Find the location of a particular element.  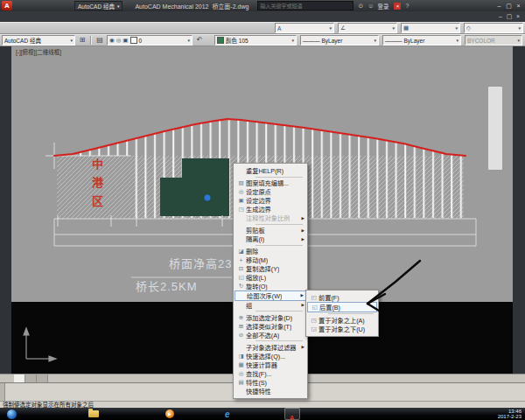

menu-item-group: 组 ▶ is located at coordinates (270, 305).